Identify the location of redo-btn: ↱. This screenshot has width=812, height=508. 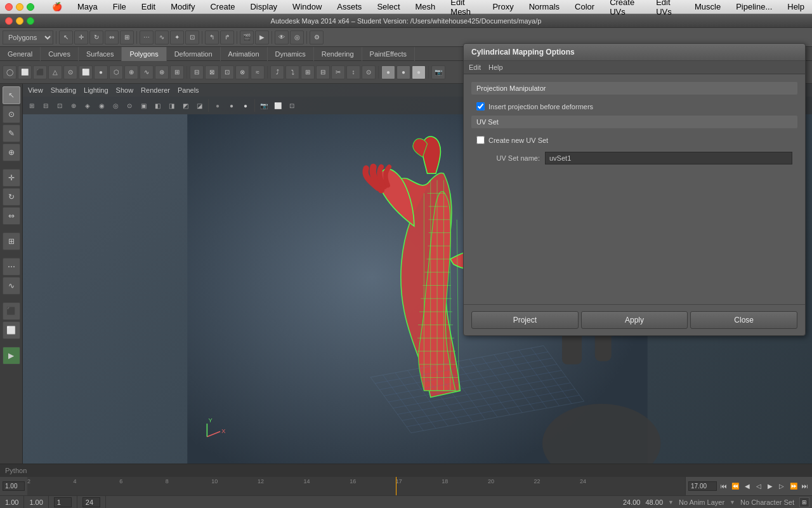
(227, 37).